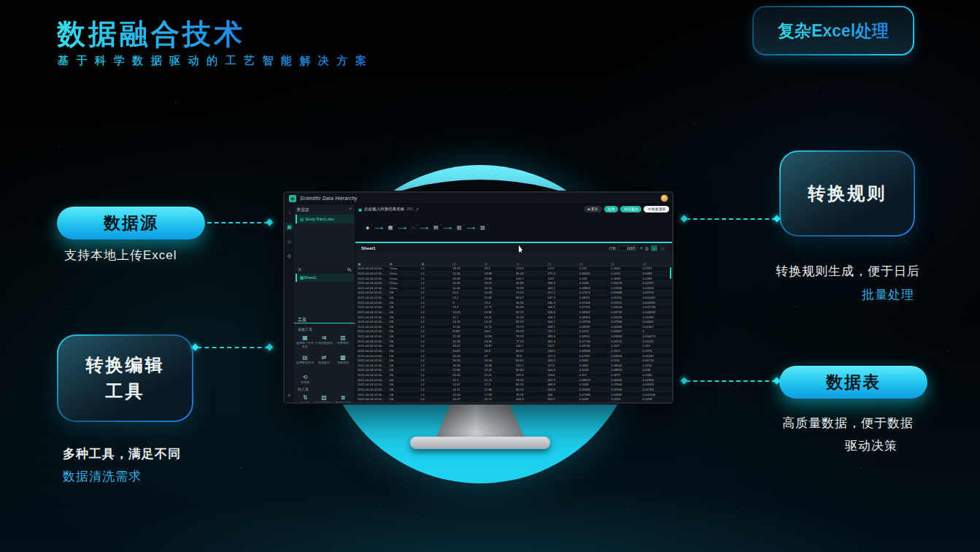 The image size is (980, 552). What do you see at coordinates (514, 386) in the screenshot?
I see `table-row: 2021-04-04 02:00...USL212.6717.381.25489…` at bounding box center [514, 386].